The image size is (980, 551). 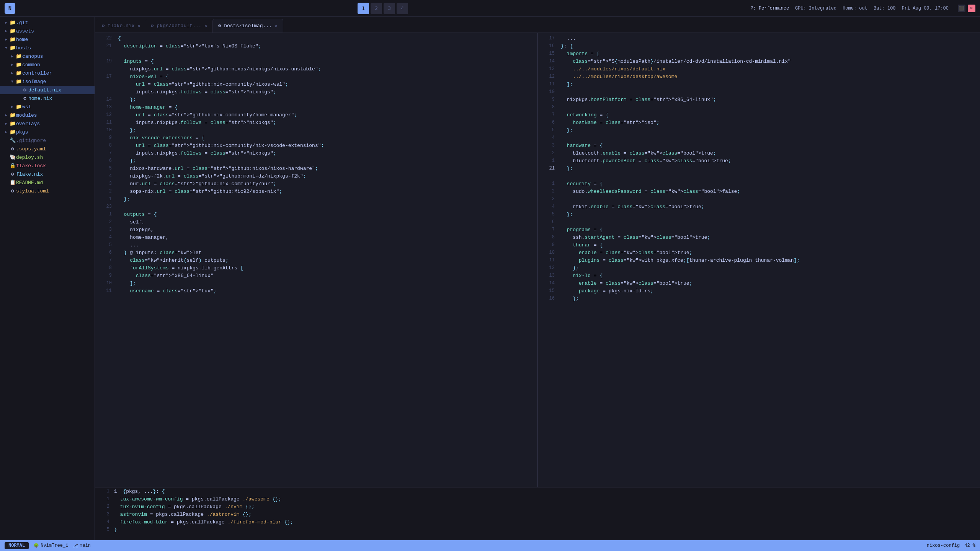 What do you see at coordinates (389, 8) in the screenshot?
I see `workspace-3: 3` at bounding box center [389, 8].